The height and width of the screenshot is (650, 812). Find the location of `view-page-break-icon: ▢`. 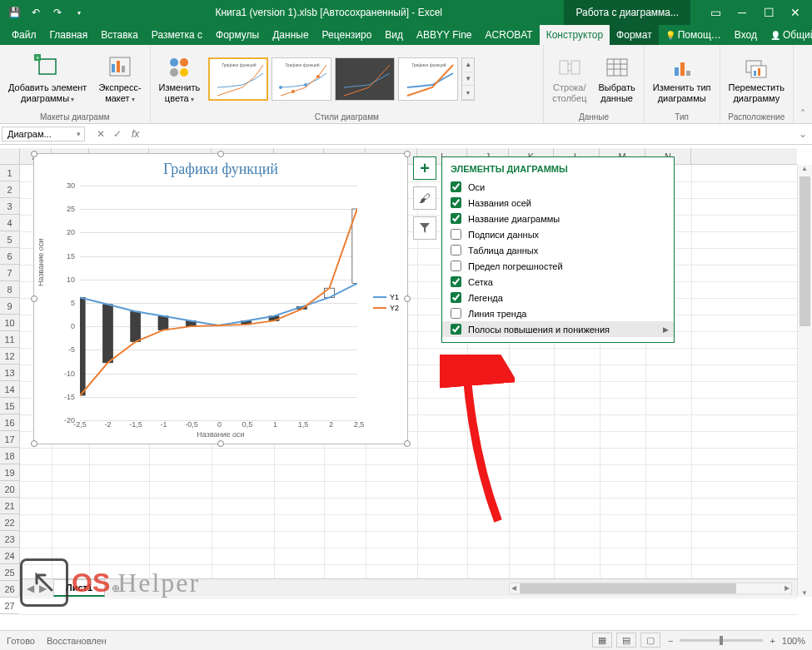

view-page-break-icon: ▢ is located at coordinates (650, 640).